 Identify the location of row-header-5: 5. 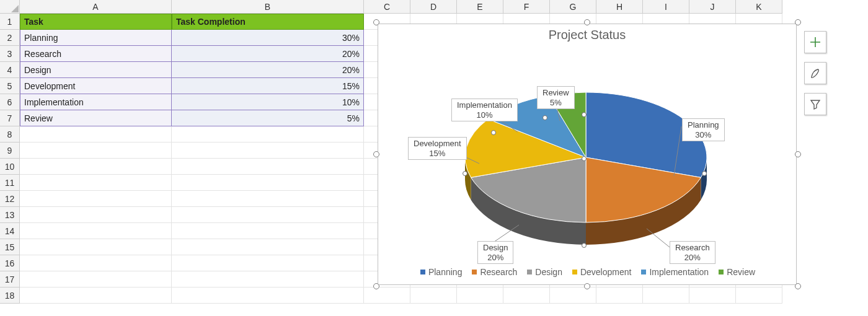
(10, 86).